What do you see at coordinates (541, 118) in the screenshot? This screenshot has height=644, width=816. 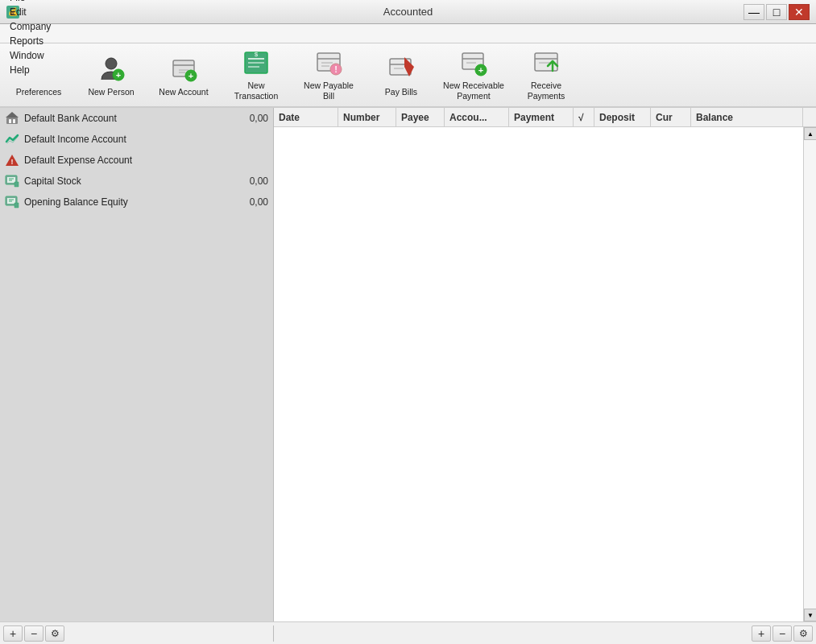 I see `column-header-payment: Payment` at bounding box center [541, 118].